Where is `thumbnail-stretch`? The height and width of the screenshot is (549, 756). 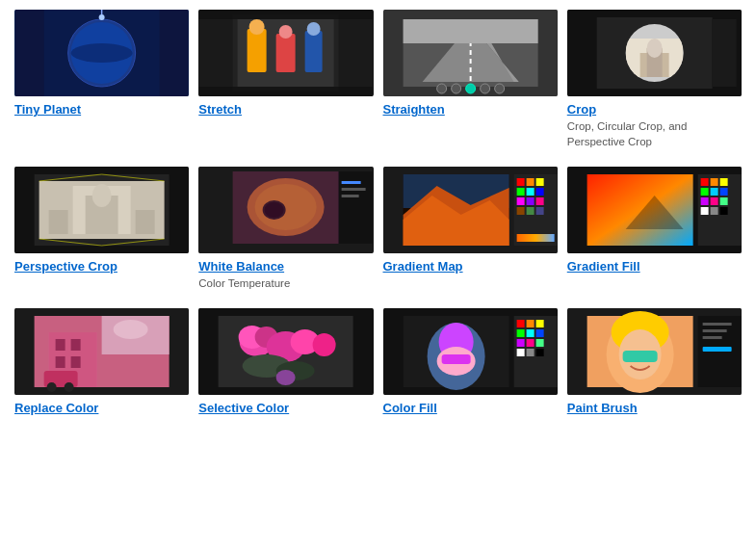 thumbnail-stretch is located at coordinates (285, 53).